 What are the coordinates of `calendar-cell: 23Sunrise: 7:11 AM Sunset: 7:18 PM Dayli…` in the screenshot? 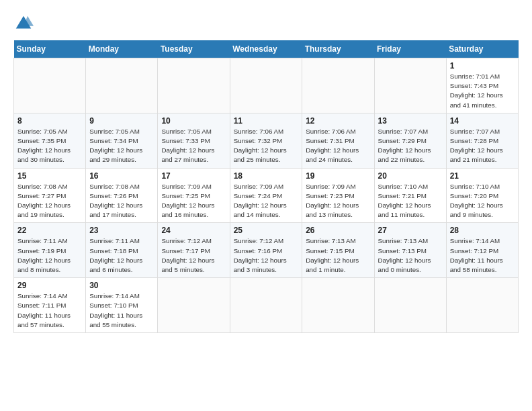 It's located at (122, 250).